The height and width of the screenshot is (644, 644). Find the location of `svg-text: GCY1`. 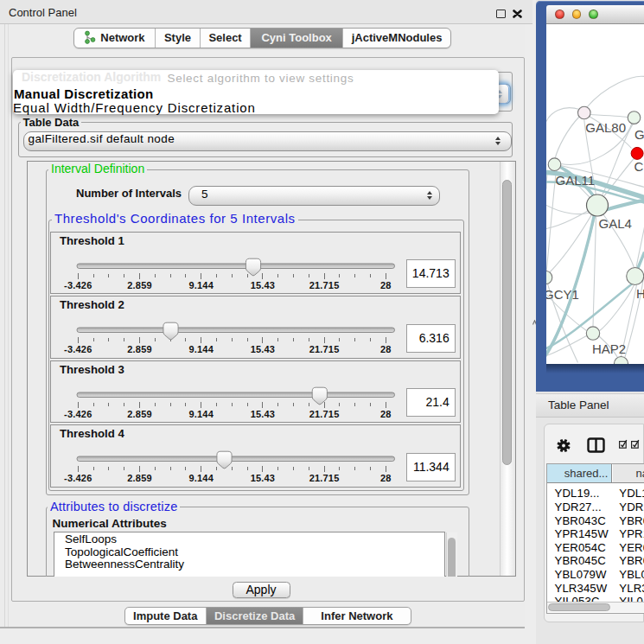

svg-text: GCY1 is located at coordinates (563, 294).